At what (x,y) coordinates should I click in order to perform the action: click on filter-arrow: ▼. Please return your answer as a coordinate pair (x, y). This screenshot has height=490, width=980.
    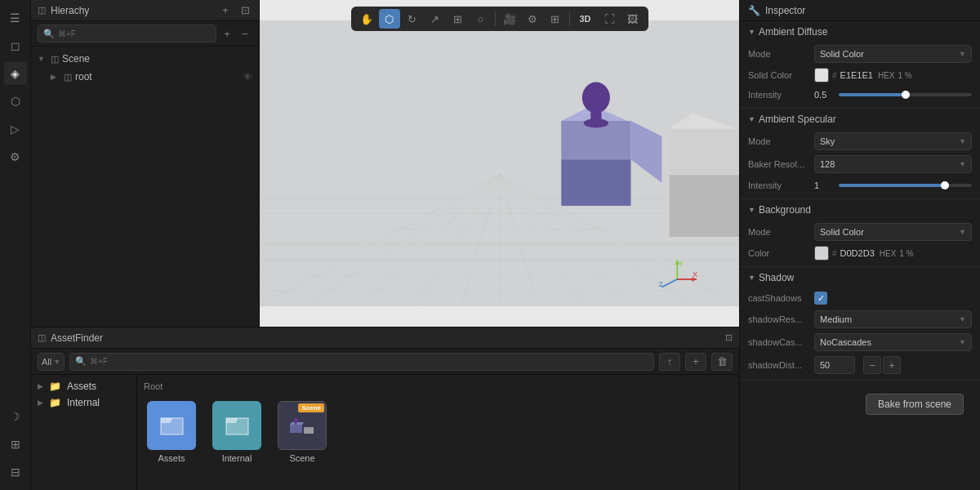
    Looking at the image, I should click on (57, 362).